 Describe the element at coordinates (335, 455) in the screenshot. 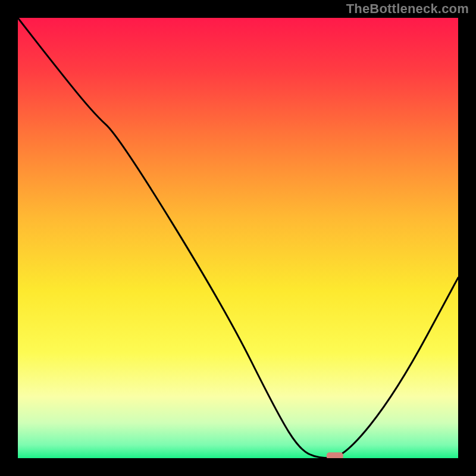

I see `optimal-marker` at that location.